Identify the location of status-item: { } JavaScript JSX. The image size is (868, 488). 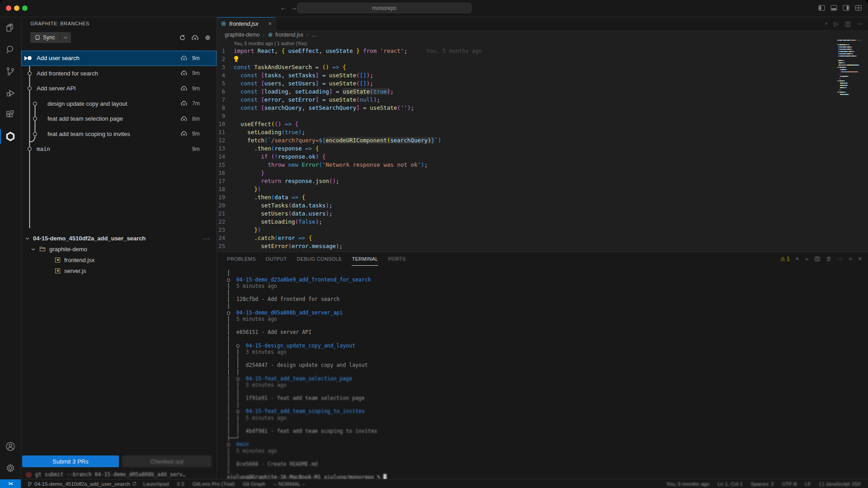
(840, 484).